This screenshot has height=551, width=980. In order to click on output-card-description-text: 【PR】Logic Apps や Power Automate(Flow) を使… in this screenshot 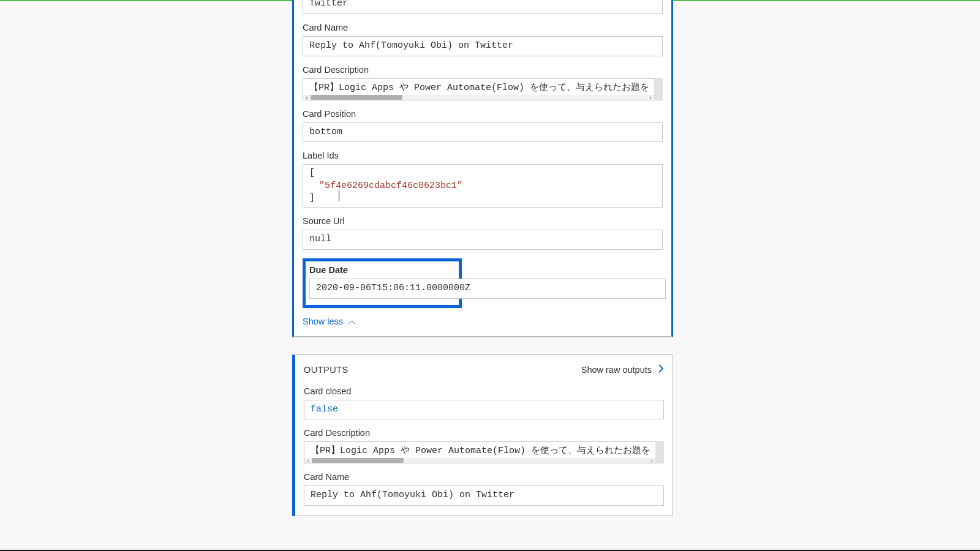, I will do `click(480, 451)`.